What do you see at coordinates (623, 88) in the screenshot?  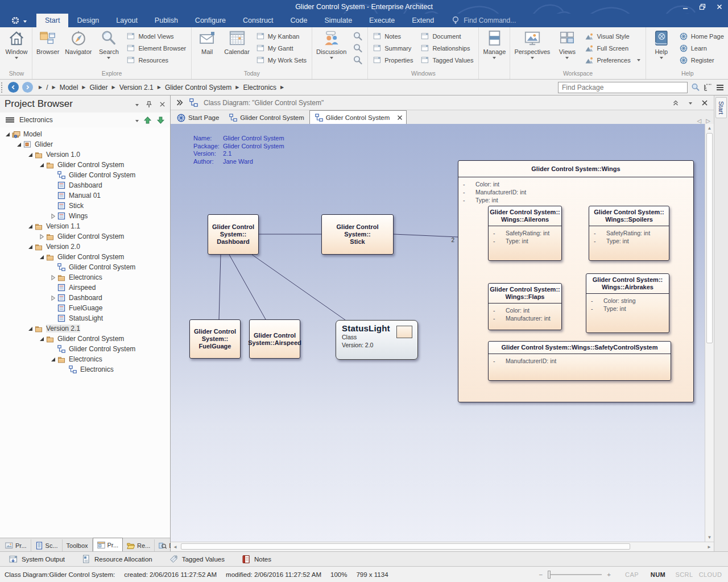 I see `find-package-input` at bounding box center [623, 88].